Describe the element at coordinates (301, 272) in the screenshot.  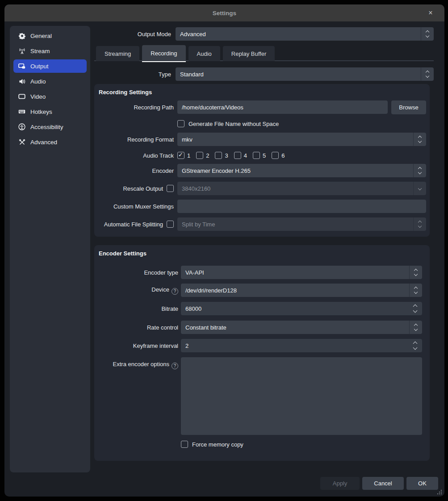
I see `encoder-type-select: VA-API` at that location.